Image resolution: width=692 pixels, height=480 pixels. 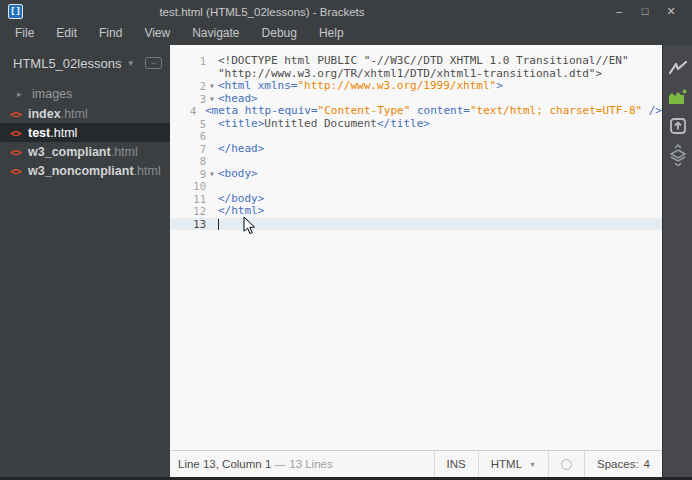 I want to click on line-number, so click(x=188, y=74).